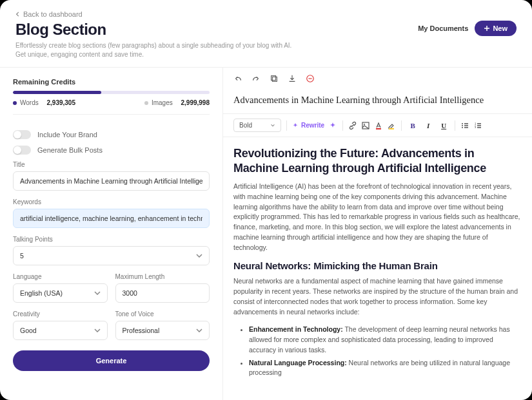  Describe the element at coordinates (428, 126) in the screenshot. I see `italic-button: I` at that location.